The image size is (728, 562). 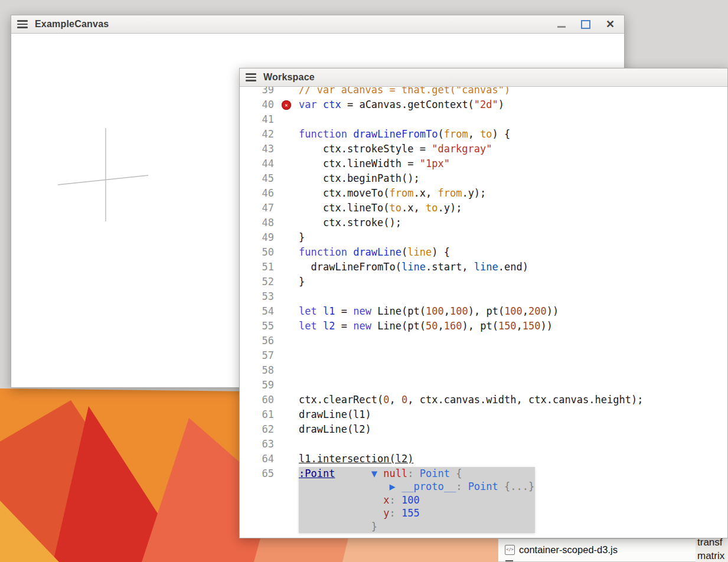 I want to click on line-number: 43, so click(x=257, y=149).